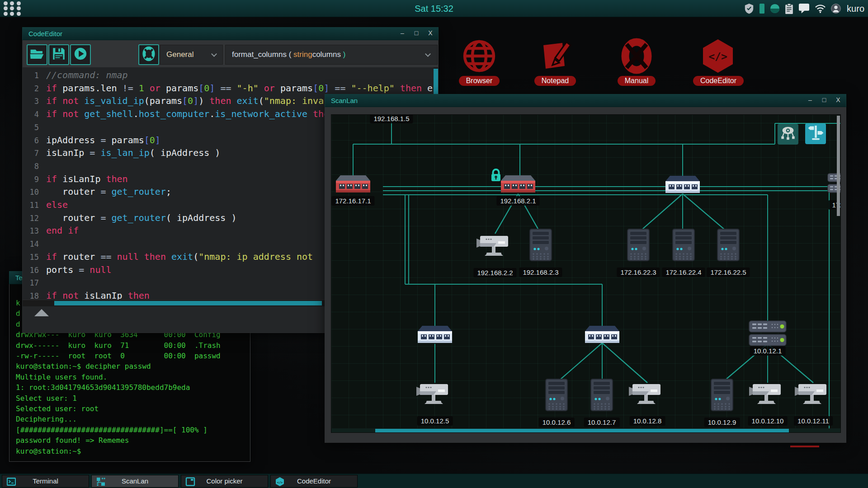 The image size is (868, 488). Describe the element at coordinates (820, 9) in the screenshot. I see `wifi-icon` at that location.